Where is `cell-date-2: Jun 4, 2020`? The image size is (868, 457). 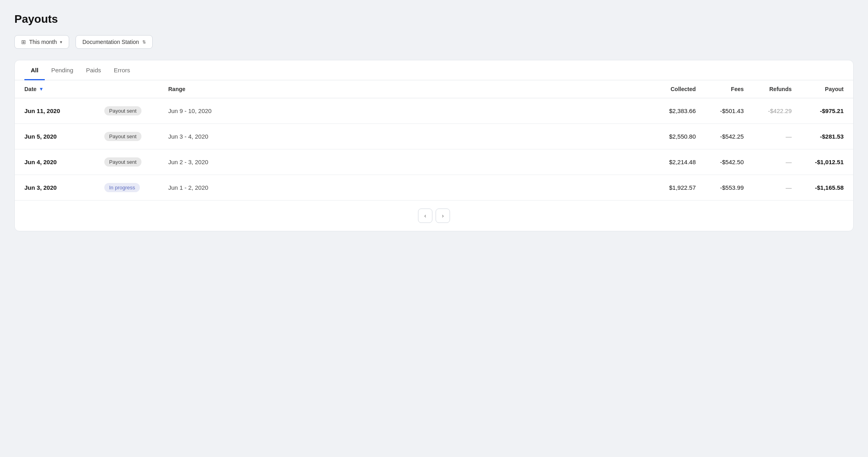
cell-date-2: Jun 4, 2020 is located at coordinates (55, 162).